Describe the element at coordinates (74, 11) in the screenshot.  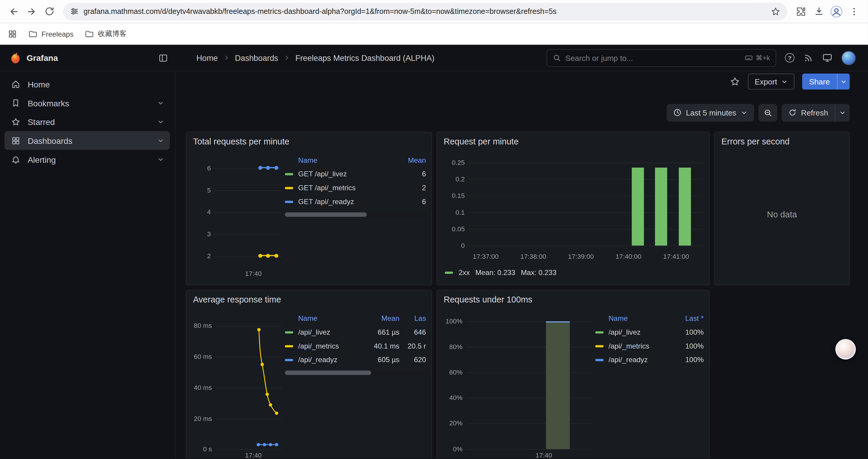
I see `site-settings-icon` at that location.